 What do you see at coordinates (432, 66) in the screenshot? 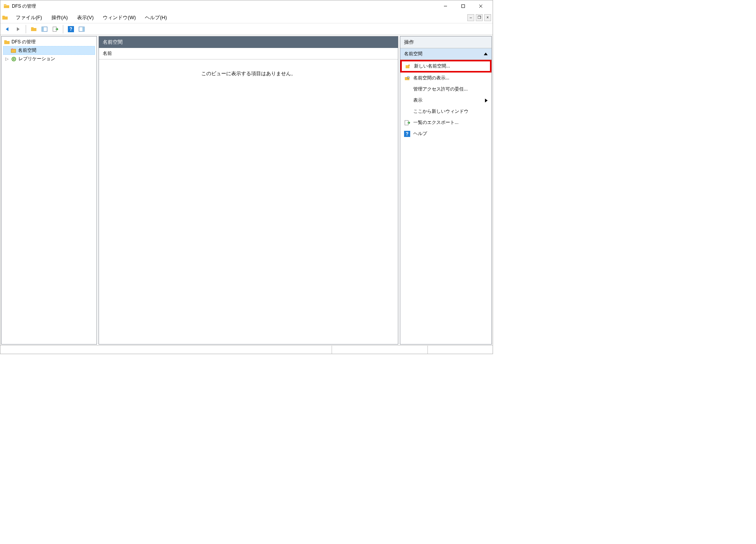
I see `action-label: 新しい名前空間...` at bounding box center [432, 66].